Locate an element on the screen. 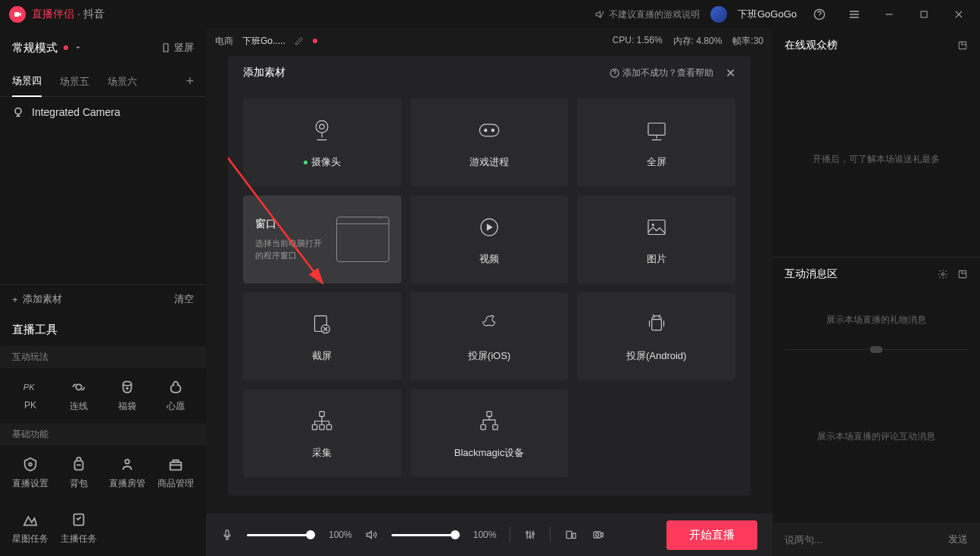  source-tile-image: 图片 is located at coordinates (656, 239).